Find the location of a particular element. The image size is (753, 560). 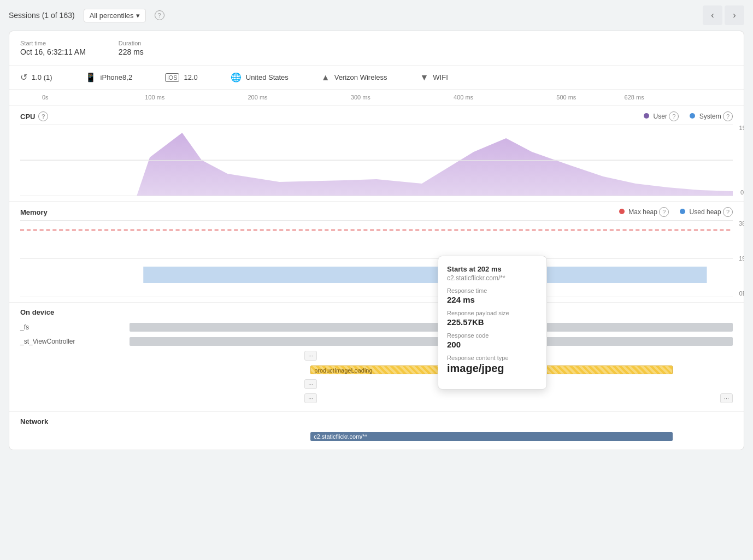

duration-block: Duration 228 ms is located at coordinates (131, 48).